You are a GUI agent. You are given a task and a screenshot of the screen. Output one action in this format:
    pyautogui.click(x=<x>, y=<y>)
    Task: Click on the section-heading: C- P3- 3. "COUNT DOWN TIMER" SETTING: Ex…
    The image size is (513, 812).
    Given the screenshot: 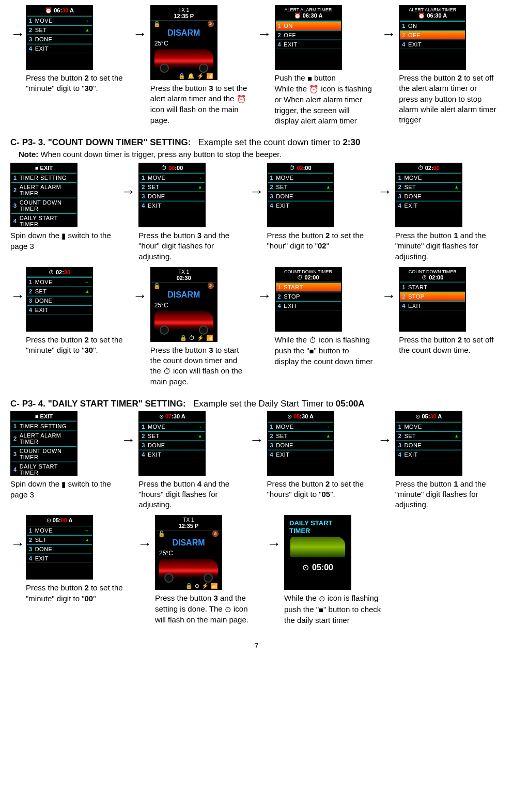 What is the action you would take?
    pyautogui.click(x=256, y=143)
    